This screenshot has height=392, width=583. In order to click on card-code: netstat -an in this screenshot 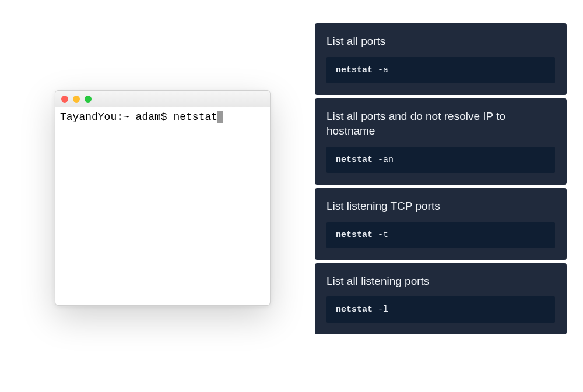, I will do `click(441, 160)`.